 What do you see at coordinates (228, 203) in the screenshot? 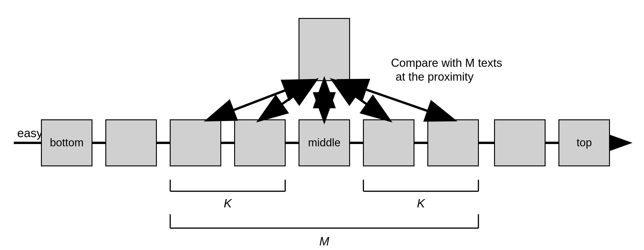
I see `k-label-left: K` at bounding box center [228, 203].